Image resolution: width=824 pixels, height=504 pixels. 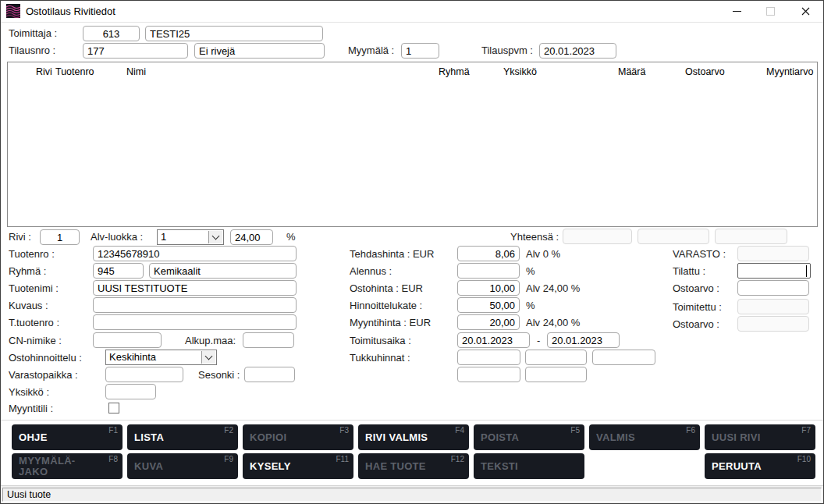 What do you see at coordinates (645, 467) in the screenshot?
I see `button-panel-spacer` at bounding box center [645, 467].